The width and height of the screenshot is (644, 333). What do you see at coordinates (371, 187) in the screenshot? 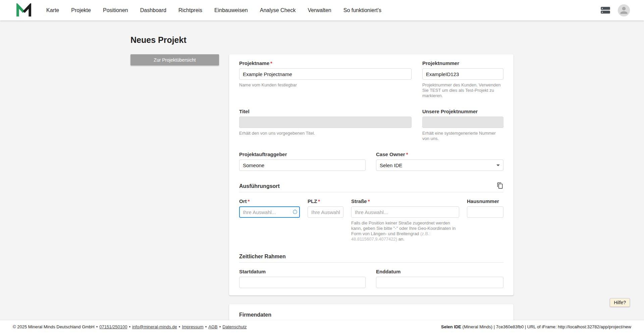
I see `section-ausfuehrungsort: Ausführungsort` at bounding box center [371, 187].